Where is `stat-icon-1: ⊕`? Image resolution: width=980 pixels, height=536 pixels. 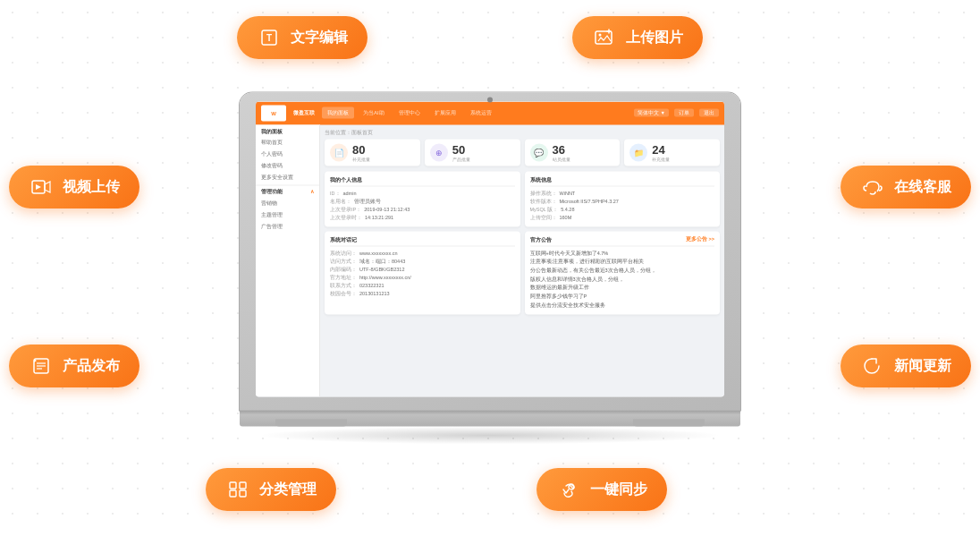 stat-icon-1: ⊕ is located at coordinates (439, 152).